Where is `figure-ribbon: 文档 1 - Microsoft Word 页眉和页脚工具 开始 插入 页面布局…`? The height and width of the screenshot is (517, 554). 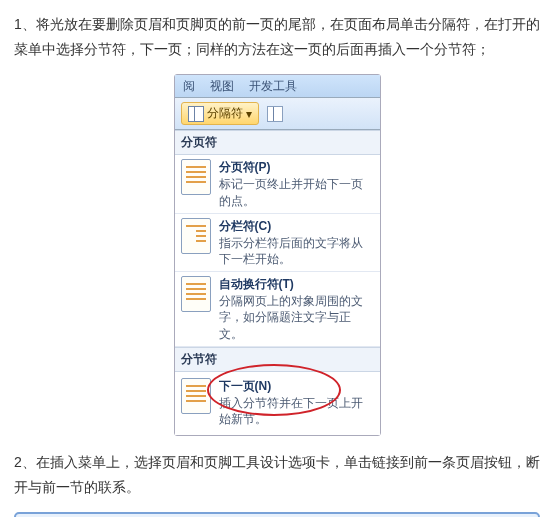 figure-ribbon: 文档 1 - Microsoft Word 页眉和页脚工具 开始 插入 页面布局… is located at coordinates (277, 514).